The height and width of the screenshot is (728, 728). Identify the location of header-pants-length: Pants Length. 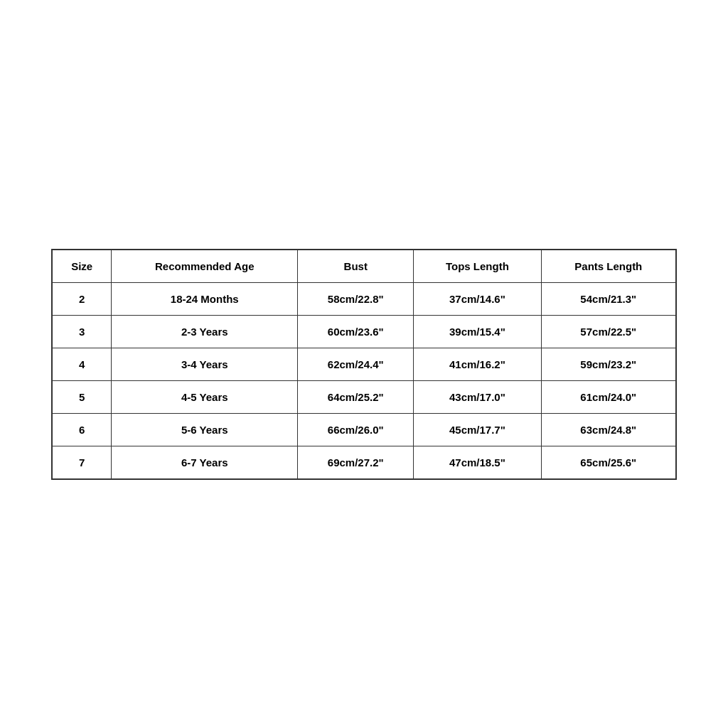
(609, 266).